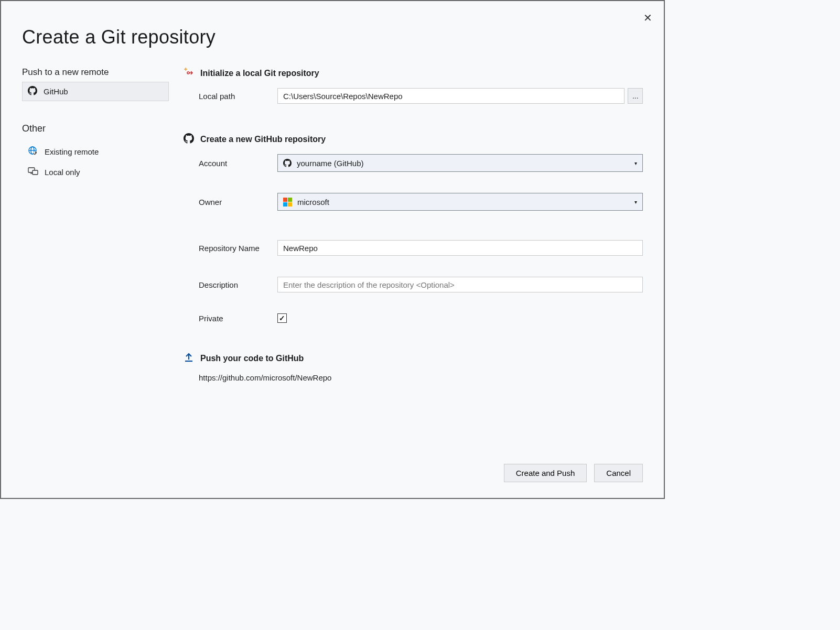 The height and width of the screenshot is (630, 840). Describe the element at coordinates (189, 73) in the screenshot. I see `sparkle-branch-icon` at that location.